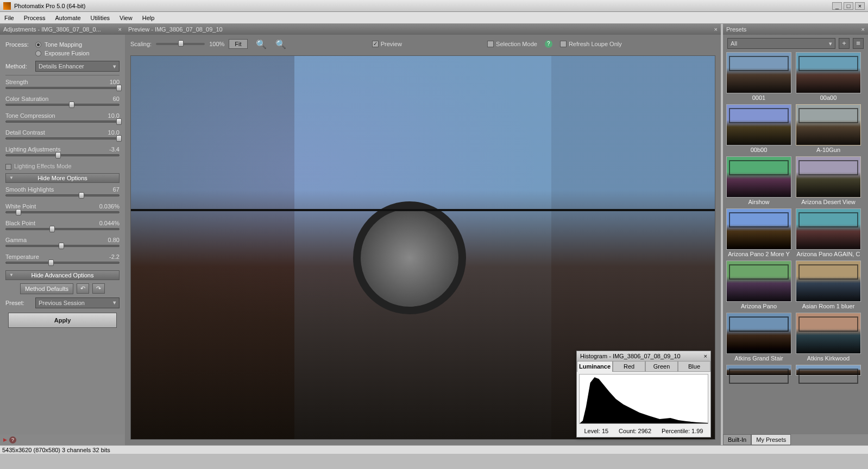  Describe the element at coordinates (38, 53) in the screenshot. I see `radio-exposure-fusion` at that location.